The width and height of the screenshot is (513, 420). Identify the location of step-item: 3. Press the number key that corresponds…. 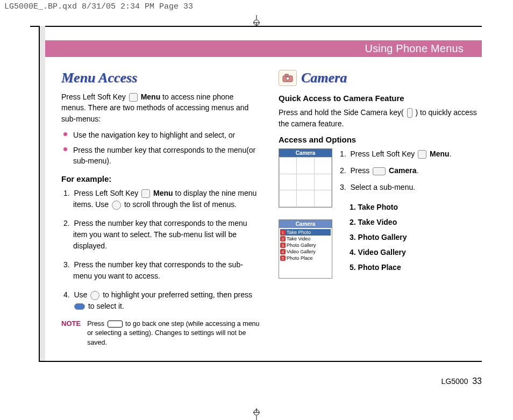
(162, 270).